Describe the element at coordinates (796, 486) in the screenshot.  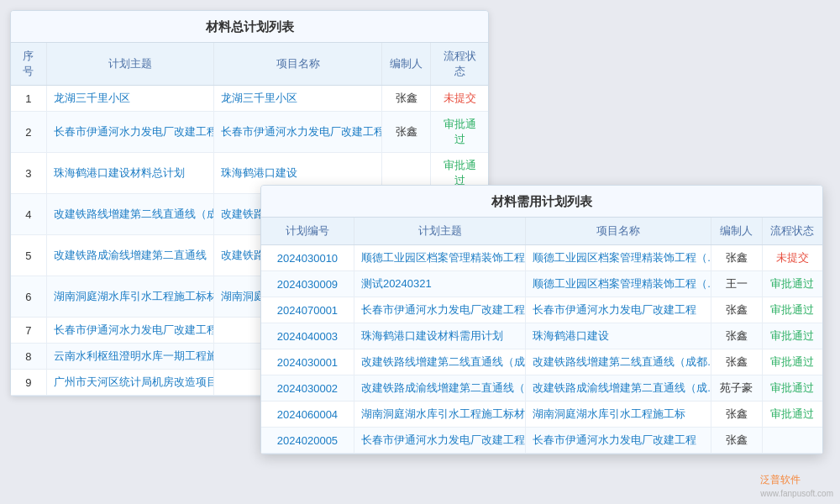
I see `watermark: 泛普软件 www.fanpusoft.com` at that location.